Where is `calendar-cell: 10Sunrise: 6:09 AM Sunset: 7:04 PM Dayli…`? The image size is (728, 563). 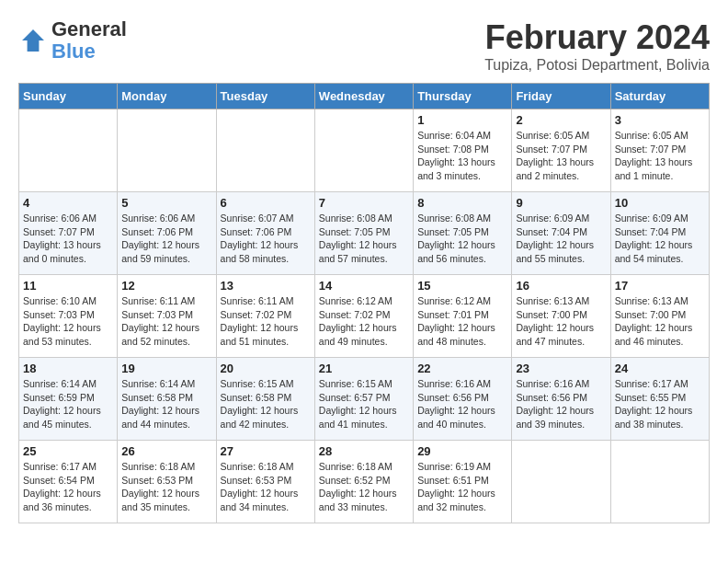
calendar-cell: 10Sunrise: 6:09 AM Sunset: 7:04 PM Dayli… is located at coordinates (660, 234).